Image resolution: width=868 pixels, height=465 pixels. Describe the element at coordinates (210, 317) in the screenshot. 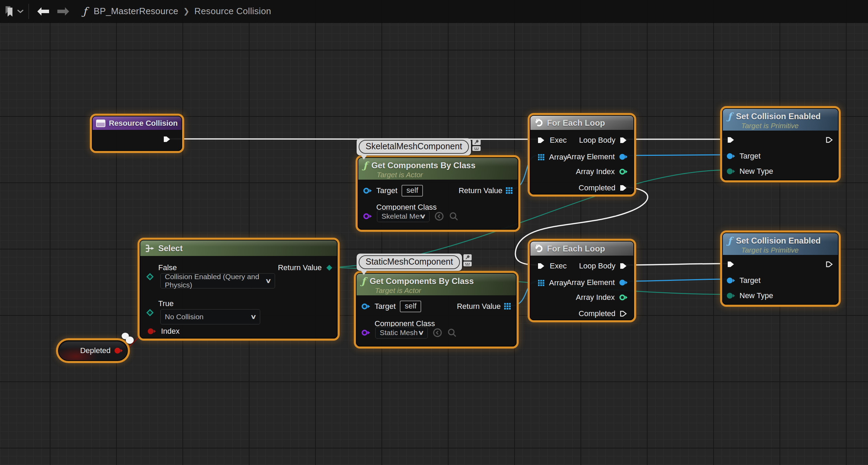

I see `true-value-dropdown: No Collision ∨` at that location.